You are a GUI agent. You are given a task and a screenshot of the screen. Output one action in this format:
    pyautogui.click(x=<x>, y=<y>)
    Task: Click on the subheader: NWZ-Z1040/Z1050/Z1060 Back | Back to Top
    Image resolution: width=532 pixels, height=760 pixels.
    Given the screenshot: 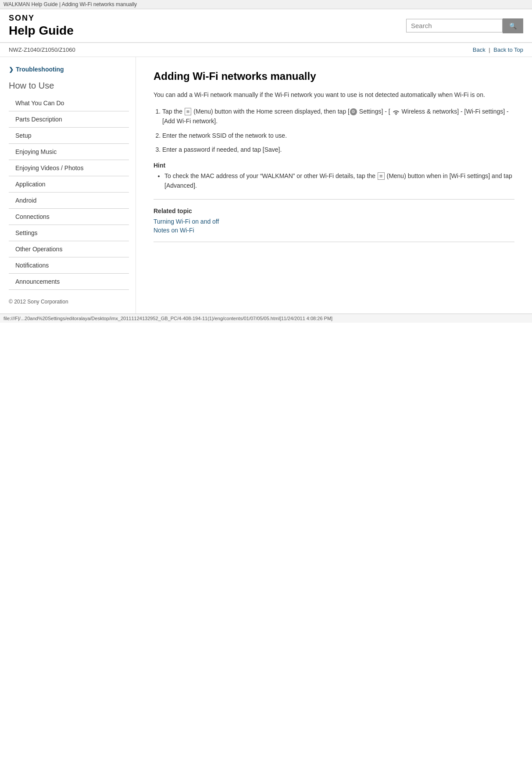 What is the action you would take?
    pyautogui.click(x=266, y=50)
    